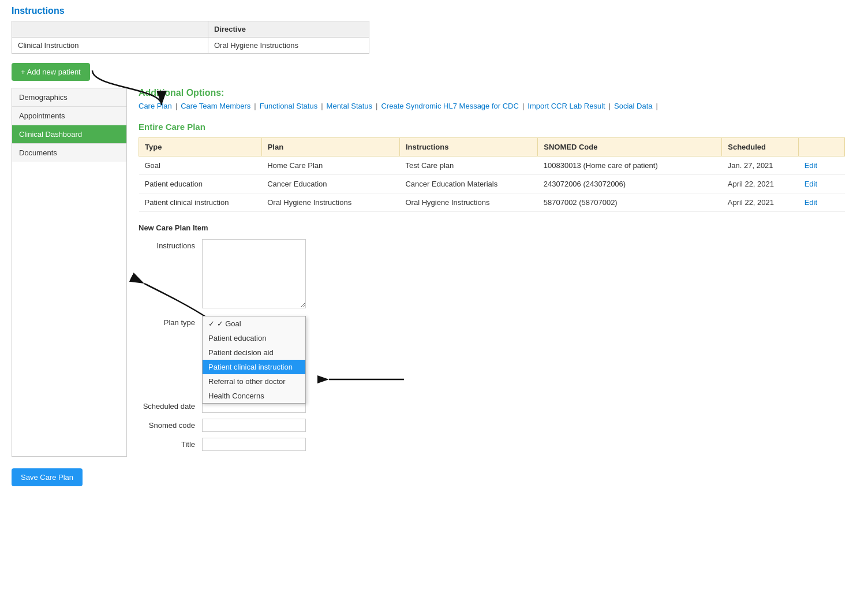 Image resolution: width=868 pixels, height=600 pixels. Describe the element at coordinates (469, 166) in the screenshot. I see `row-instructions: Test Care plan` at that location.